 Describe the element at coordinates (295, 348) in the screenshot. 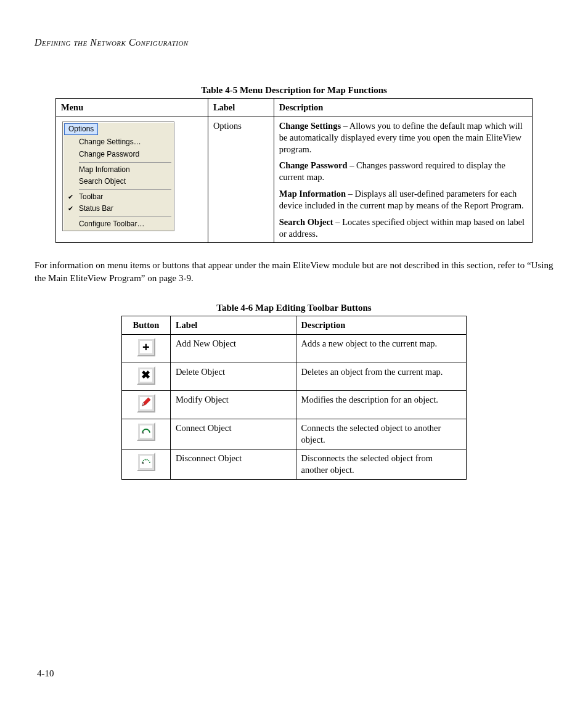

I see `table-row: +Add New ObjectAdds a new object to the …` at that location.